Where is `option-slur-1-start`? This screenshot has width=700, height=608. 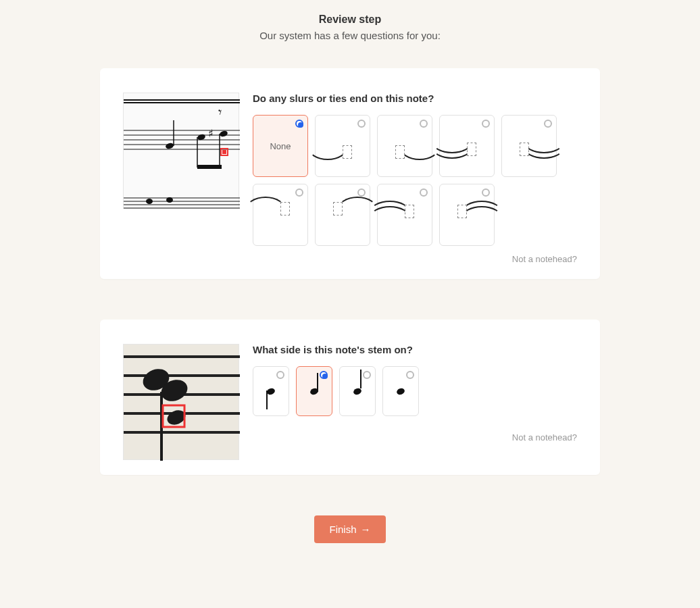
option-slur-1-start is located at coordinates (405, 146).